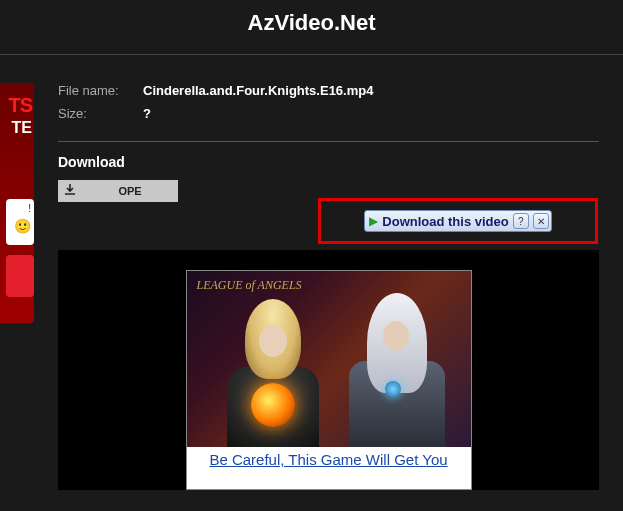 The height and width of the screenshot is (511, 623). What do you see at coordinates (130, 191) in the screenshot?
I see `ope-label: OPE` at bounding box center [130, 191].